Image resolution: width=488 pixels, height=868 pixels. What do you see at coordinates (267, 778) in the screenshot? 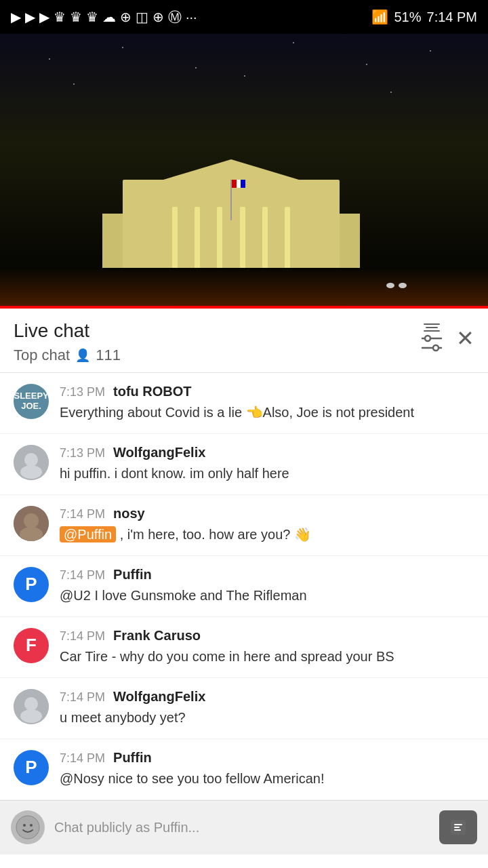
I see `chat-text: @Nosy nice to see you too fellow America…` at bounding box center [267, 778].